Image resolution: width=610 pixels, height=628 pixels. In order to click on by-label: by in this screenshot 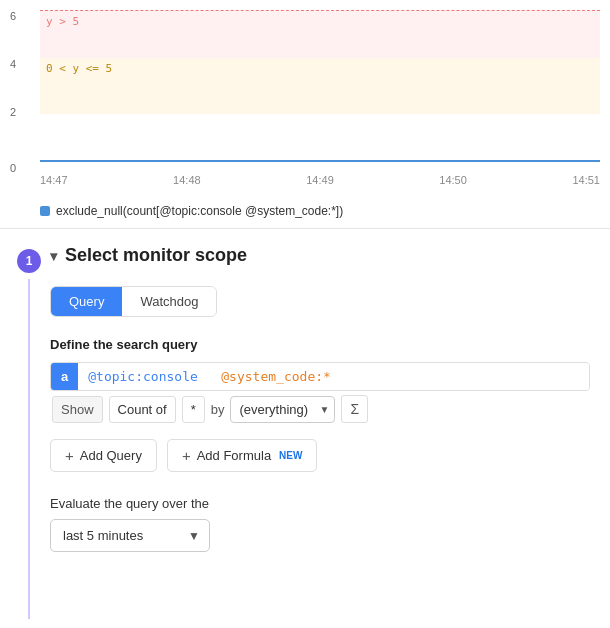, I will do `click(218, 410)`.